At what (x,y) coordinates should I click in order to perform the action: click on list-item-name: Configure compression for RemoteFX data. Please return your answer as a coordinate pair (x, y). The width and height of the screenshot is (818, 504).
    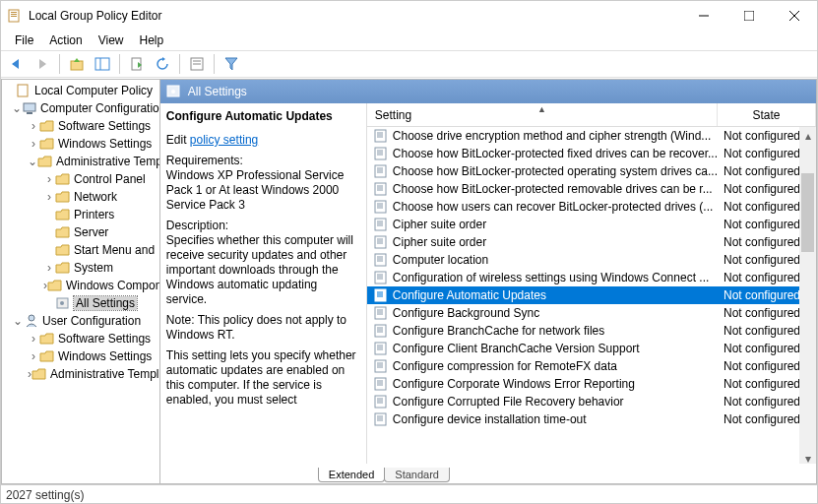
    Looking at the image, I should click on (555, 366).